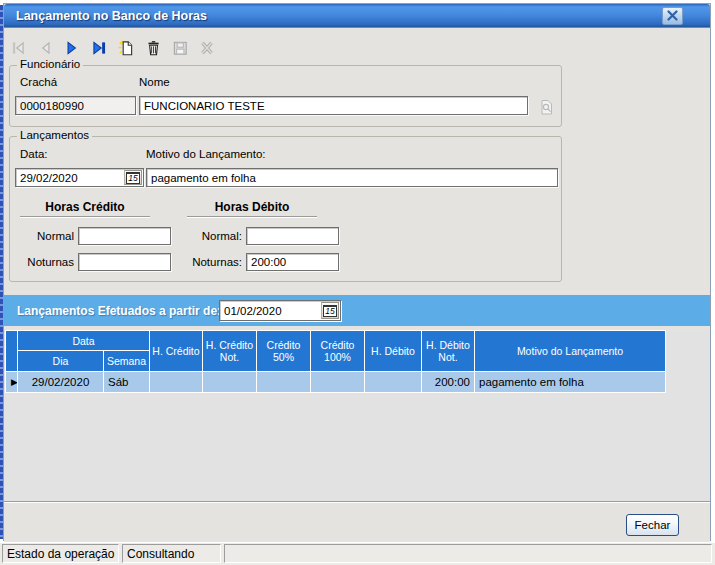 The height and width of the screenshot is (565, 715). Describe the element at coordinates (12, 382) in the screenshot. I see `row-indicator-cell: ▶` at that location.